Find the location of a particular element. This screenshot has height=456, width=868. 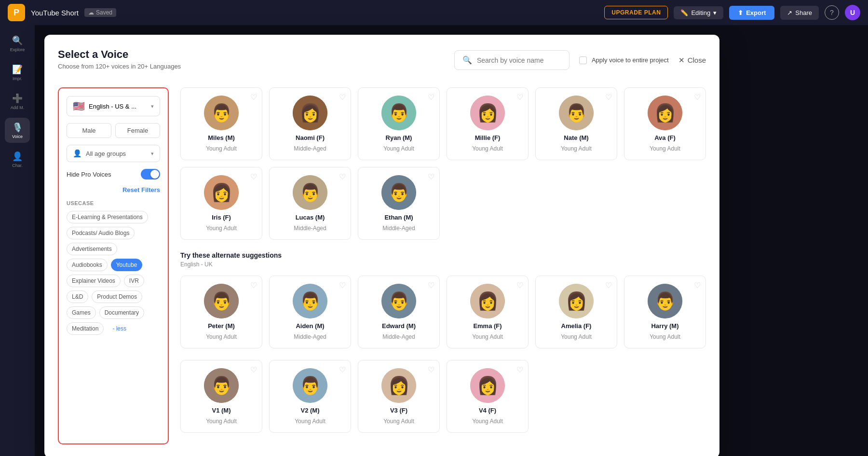

tag-ivr: IVR is located at coordinates (134, 281).